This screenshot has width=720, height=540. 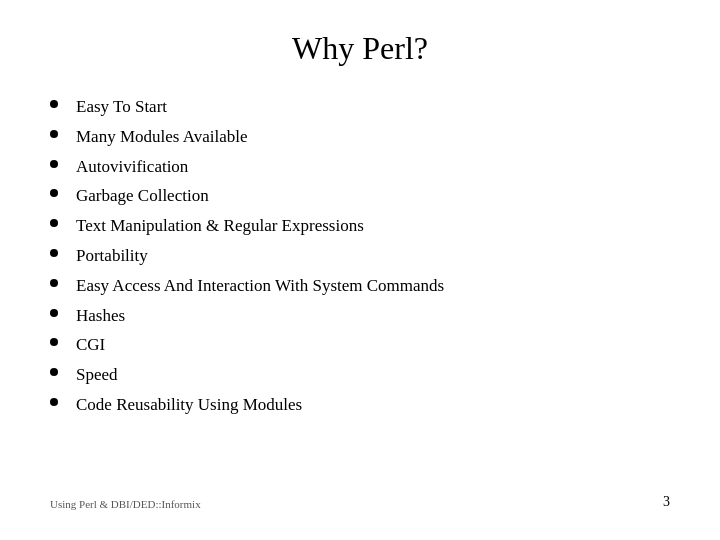 I want to click on list-item: Text Manipulation & Regular Expressions, so click(x=360, y=226).